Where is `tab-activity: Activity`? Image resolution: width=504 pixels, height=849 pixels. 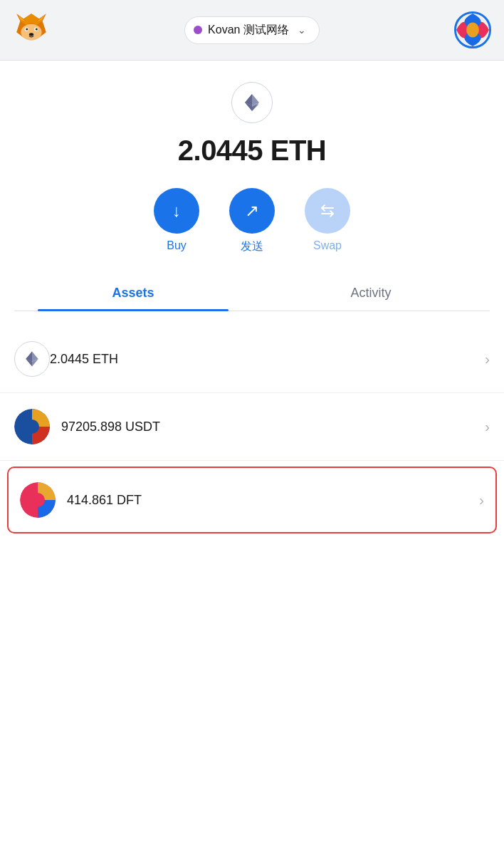 tab-activity: Activity is located at coordinates (371, 293).